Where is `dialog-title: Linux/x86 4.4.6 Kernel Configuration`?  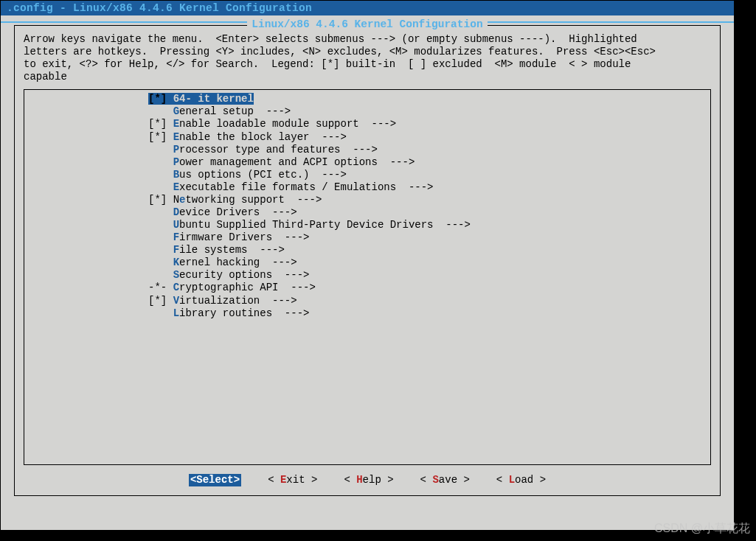 dialog-title: Linux/x86 4.4.6 Kernel Configuration is located at coordinates (367, 24).